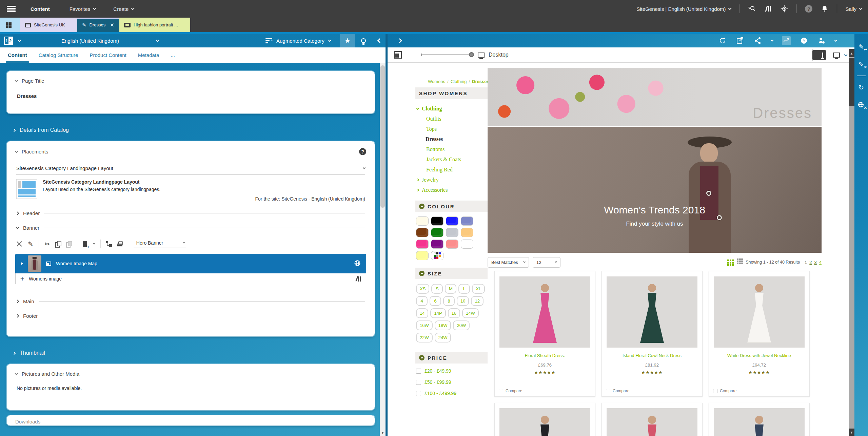 Image resolution: width=868 pixels, height=436 pixels. Describe the element at coordinates (652, 356) in the screenshot. I see `product-name-link: Island Floral Cowl Neck Dress` at that location.